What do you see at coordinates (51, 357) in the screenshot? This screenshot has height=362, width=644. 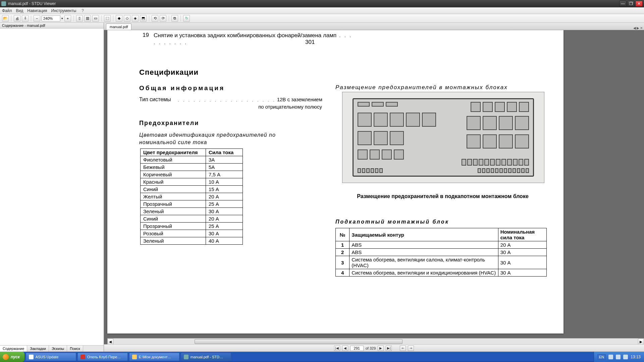 I see `taskbar-item: ASUS Update` at bounding box center [51, 357].